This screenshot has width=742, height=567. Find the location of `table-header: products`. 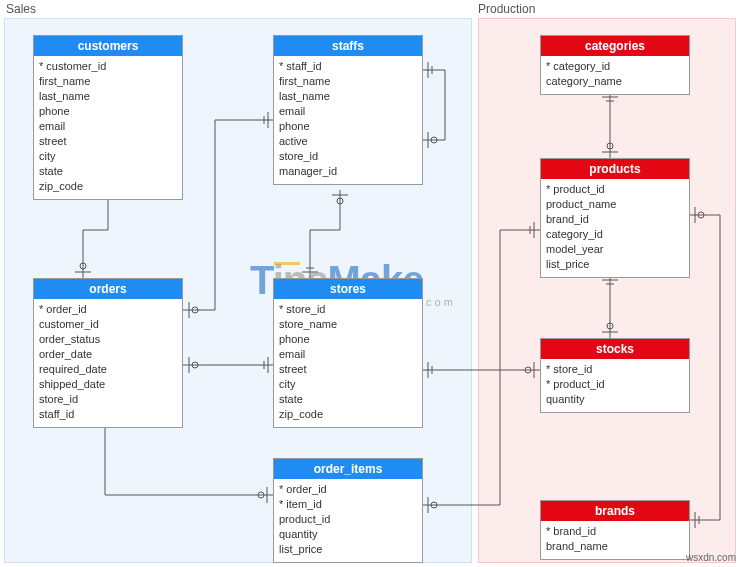

table-header: products is located at coordinates (615, 169).